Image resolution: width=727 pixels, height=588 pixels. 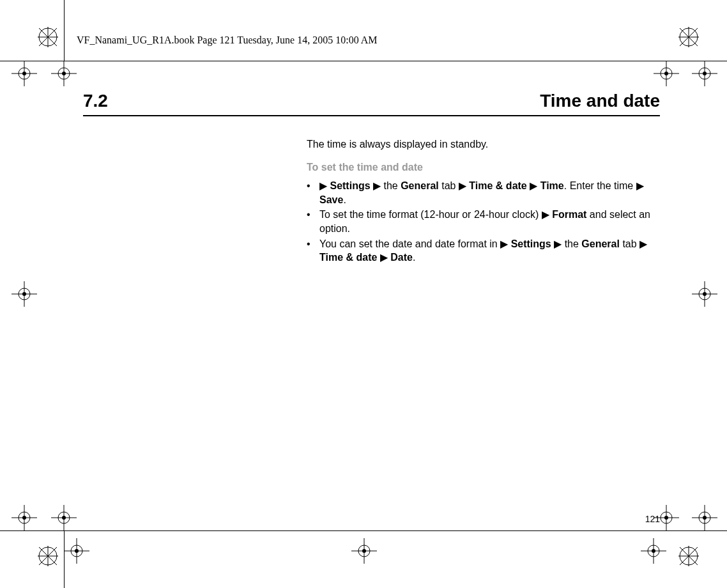 I want to click on section-heading: 7.2 Time and date, so click(x=372, y=104).